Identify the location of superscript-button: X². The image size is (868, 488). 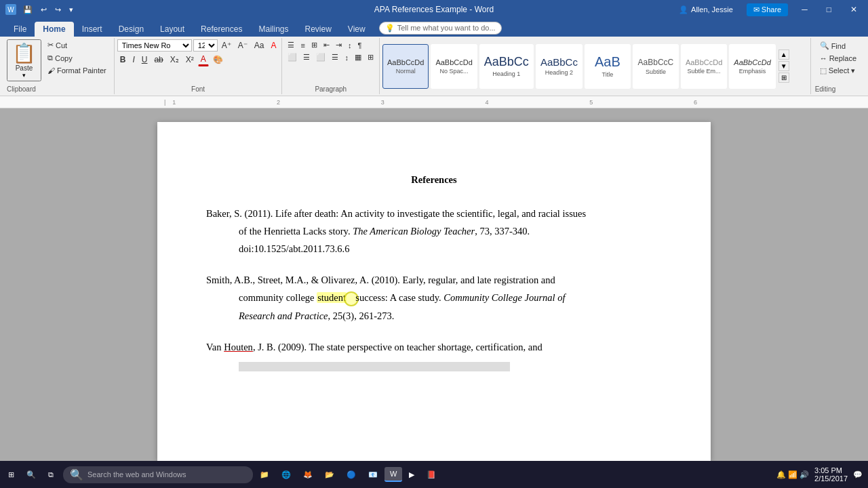
(190, 60).